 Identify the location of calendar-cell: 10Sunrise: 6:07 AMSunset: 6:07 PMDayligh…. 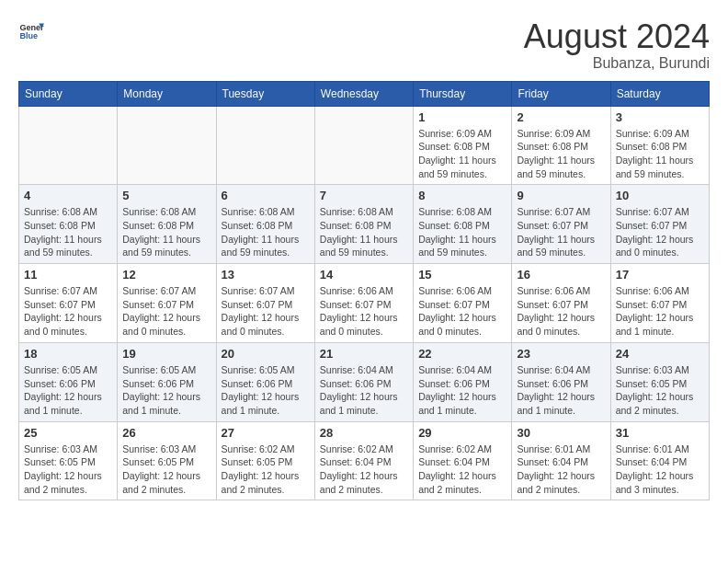
(660, 224).